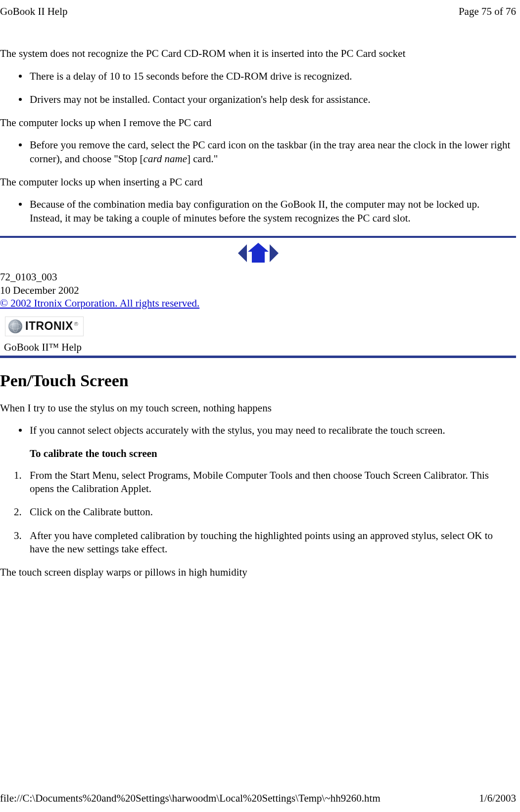 The height and width of the screenshot is (812, 520). What do you see at coordinates (258, 381) in the screenshot?
I see `section-heading: Pen/Touch Screen` at bounding box center [258, 381].